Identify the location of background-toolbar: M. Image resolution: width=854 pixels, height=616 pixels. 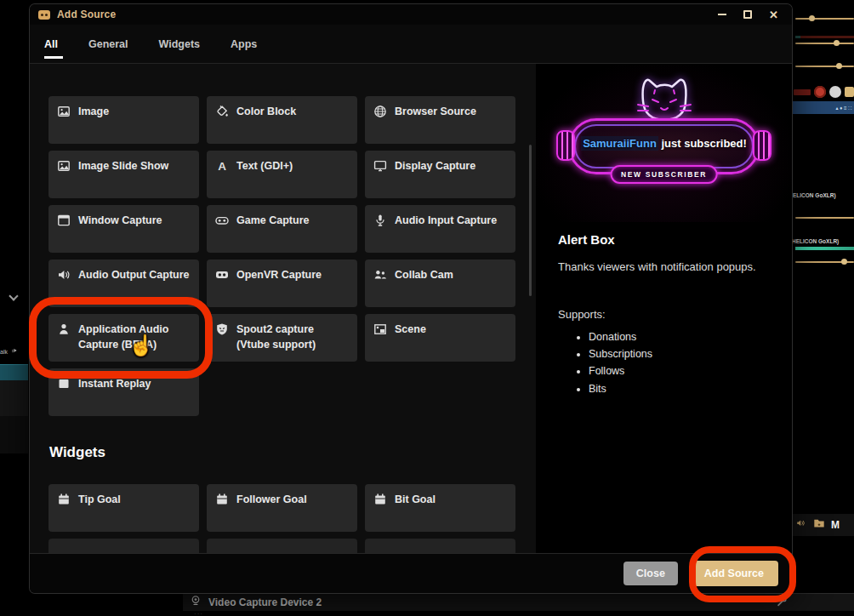
(823, 525).